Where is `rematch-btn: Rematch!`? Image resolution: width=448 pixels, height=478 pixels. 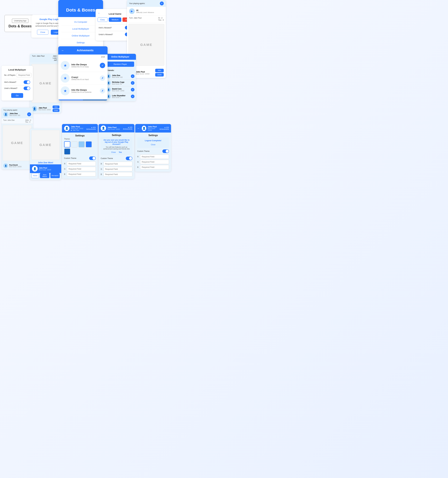
rematch-btn: Rematch! is located at coordinates (55, 176).